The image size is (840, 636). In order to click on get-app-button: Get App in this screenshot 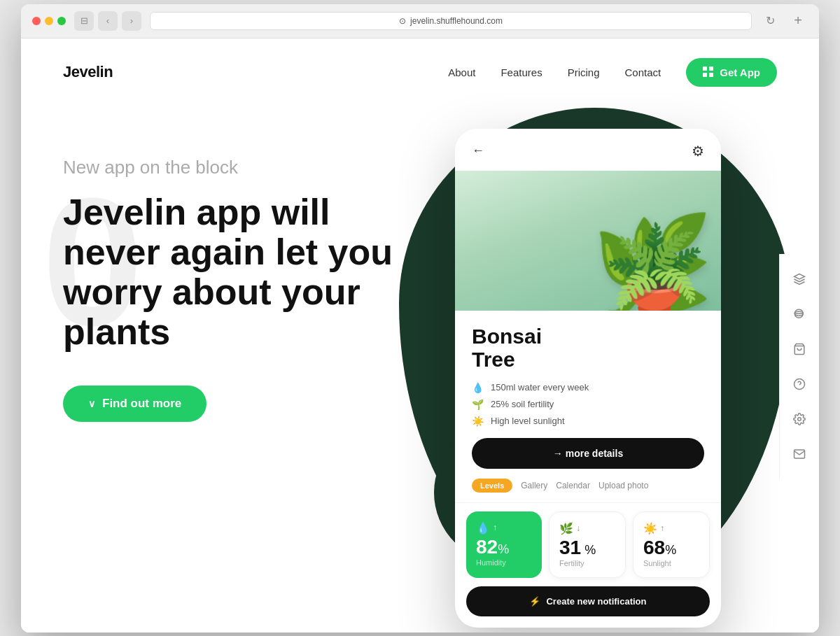, I will do `click(732, 73)`.